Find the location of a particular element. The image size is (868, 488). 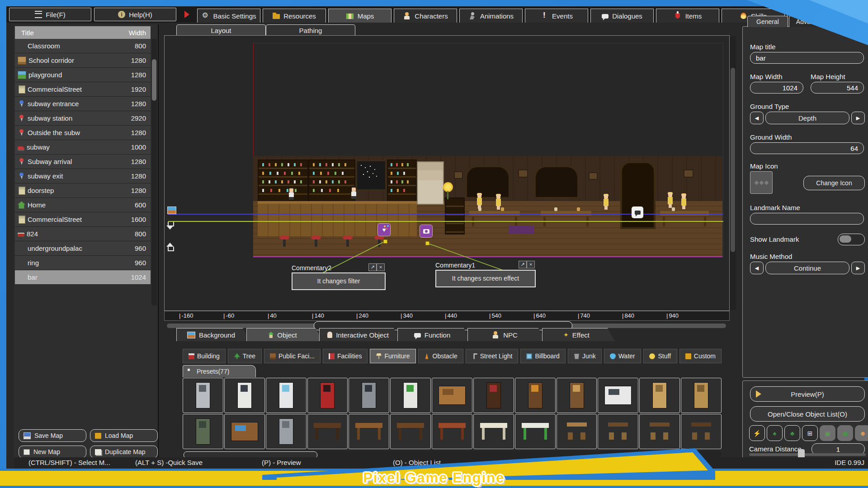

ground-type-select: Depth is located at coordinates (807, 118).